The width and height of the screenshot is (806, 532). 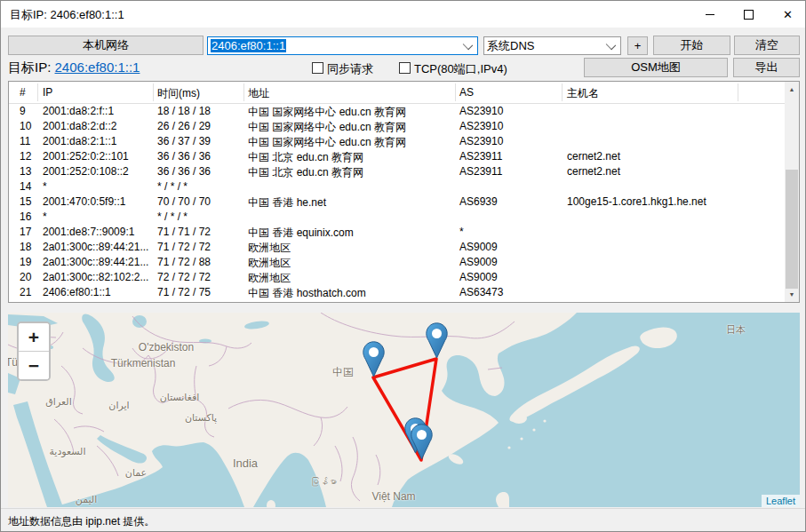 What do you see at coordinates (68, 451) in the screenshot?
I see `map-label: السعودية` at bounding box center [68, 451].